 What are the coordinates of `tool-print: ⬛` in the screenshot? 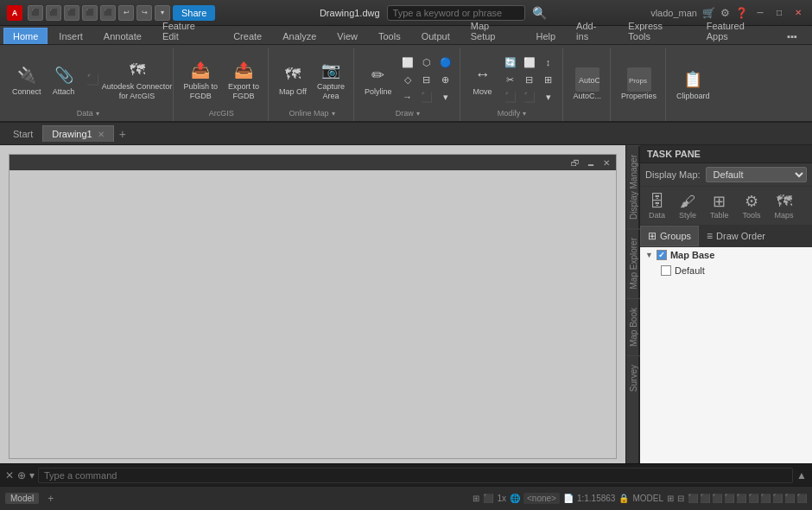 It's located at (108, 13).